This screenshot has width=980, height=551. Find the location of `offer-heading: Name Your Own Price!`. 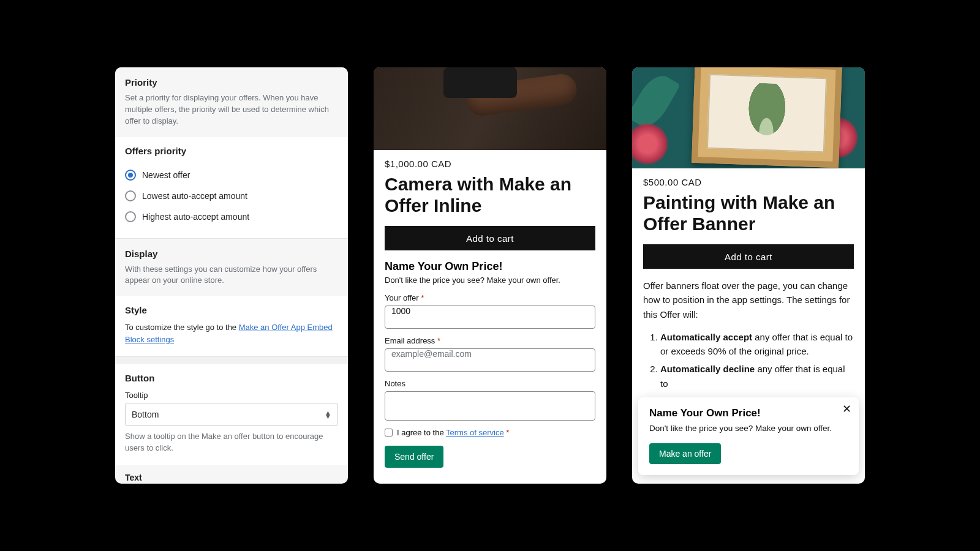

offer-heading: Name Your Own Price! is located at coordinates (490, 267).